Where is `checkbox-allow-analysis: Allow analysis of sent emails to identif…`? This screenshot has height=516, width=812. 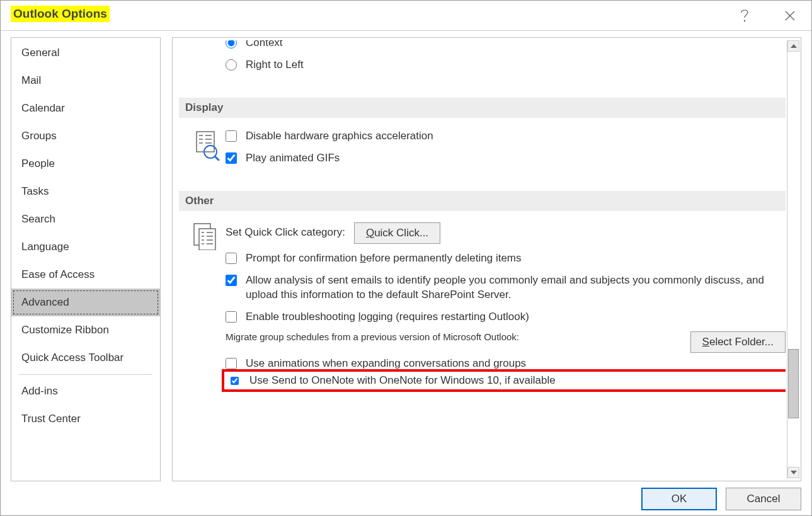
checkbox-allow-analysis: Allow analysis of sent emails to identif… is located at coordinates (505, 288).